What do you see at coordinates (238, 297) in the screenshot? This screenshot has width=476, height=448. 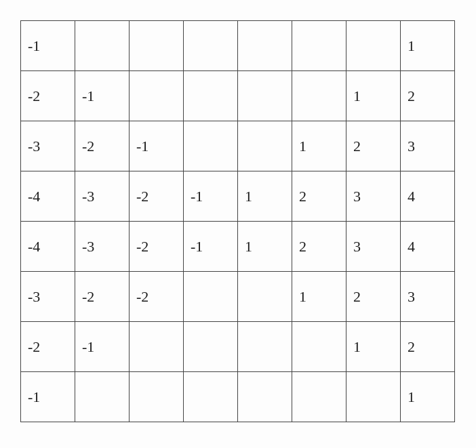 I see `table-row: -3 -2 -2 1 2 3` at bounding box center [238, 297].